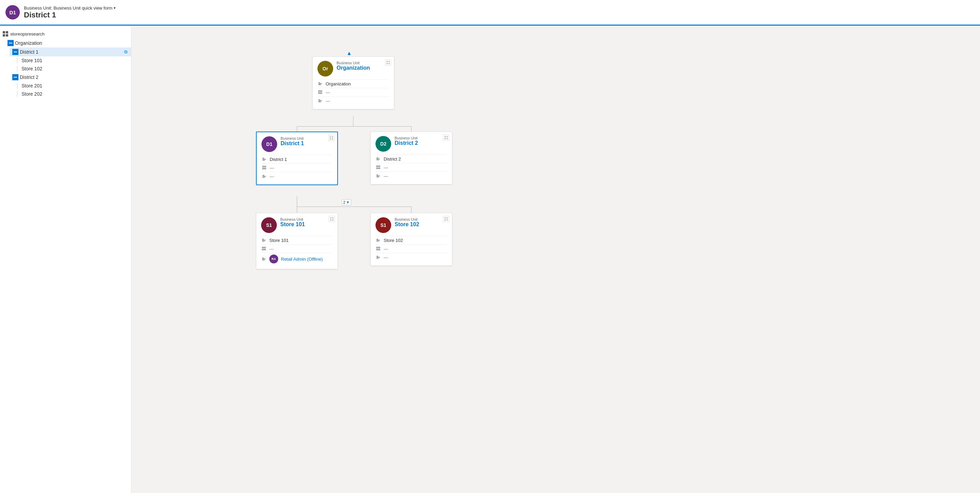 The height and width of the screenshot is (493, 980). I want to click on org-row1-value: Organization, so click(338, 84).